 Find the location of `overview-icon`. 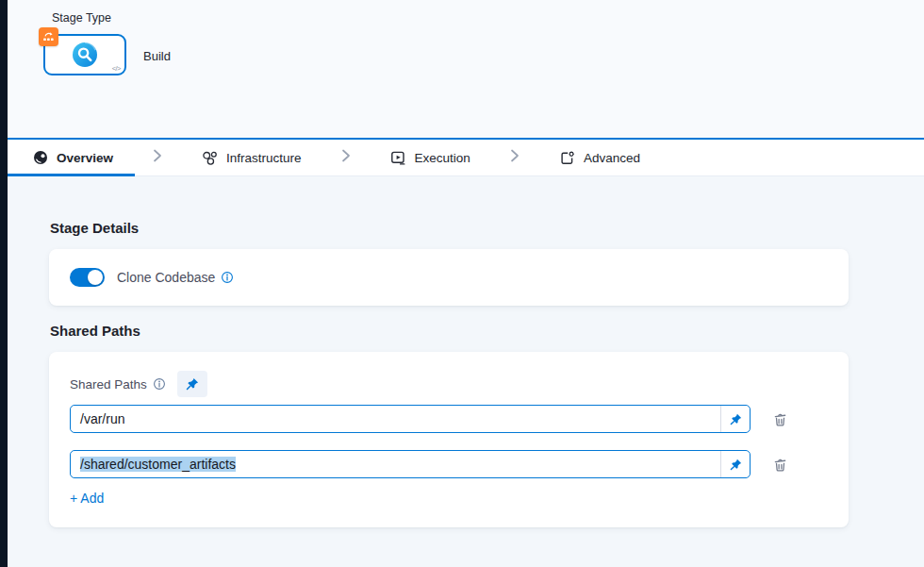

overview-icon is located at coordinates (41, 158).